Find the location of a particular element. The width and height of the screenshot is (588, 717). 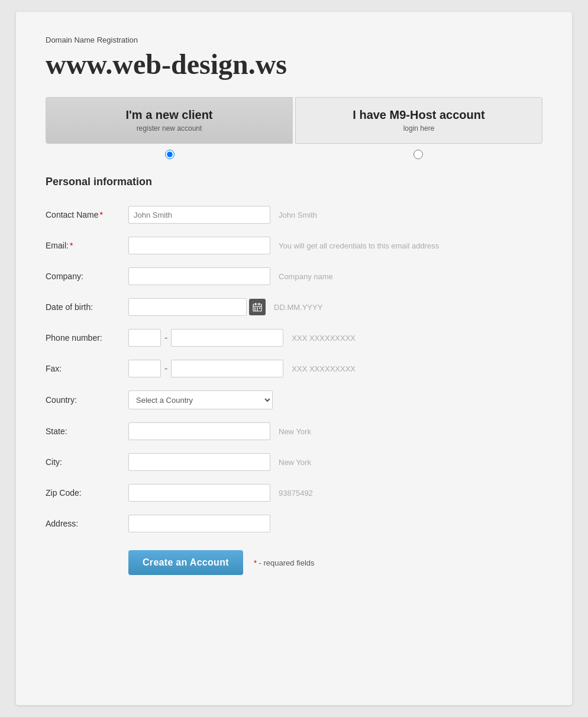

city-hint: New York is located at coordinates (295, 463).